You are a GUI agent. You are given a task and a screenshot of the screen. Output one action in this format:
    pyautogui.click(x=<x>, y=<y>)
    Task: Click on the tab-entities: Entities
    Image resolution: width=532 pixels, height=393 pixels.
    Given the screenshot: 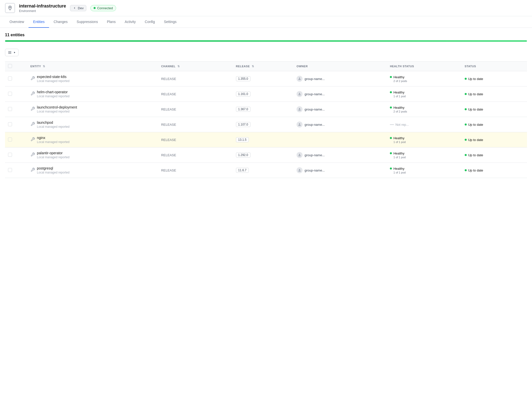 What is the action you would take?
    pyautogui.click(x=39, y=22)
    